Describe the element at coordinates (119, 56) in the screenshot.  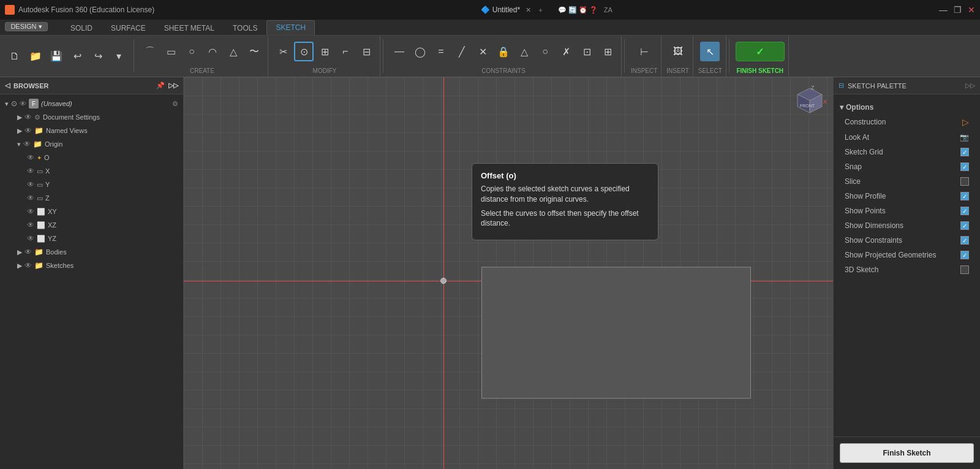
I see `redo-dropdown: ▾` at that location.